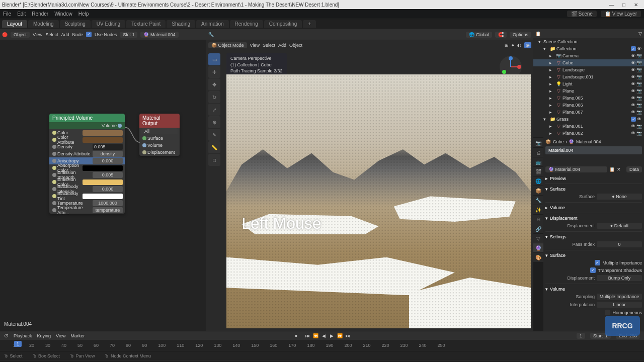 Image resolution: width=644 pixels, height=362 pixels. I want to click on tab-texture: Texture Paint, so click(146, 24).